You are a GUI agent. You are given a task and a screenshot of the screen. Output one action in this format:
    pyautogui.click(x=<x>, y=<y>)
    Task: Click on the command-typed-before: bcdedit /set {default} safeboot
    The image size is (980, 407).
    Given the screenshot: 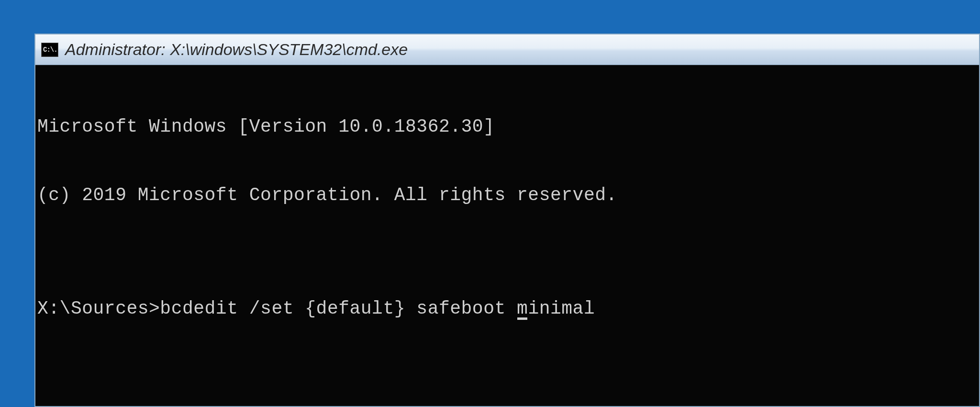 What is the action you would take?
    pyautogui.click(x=338, y=308)
    